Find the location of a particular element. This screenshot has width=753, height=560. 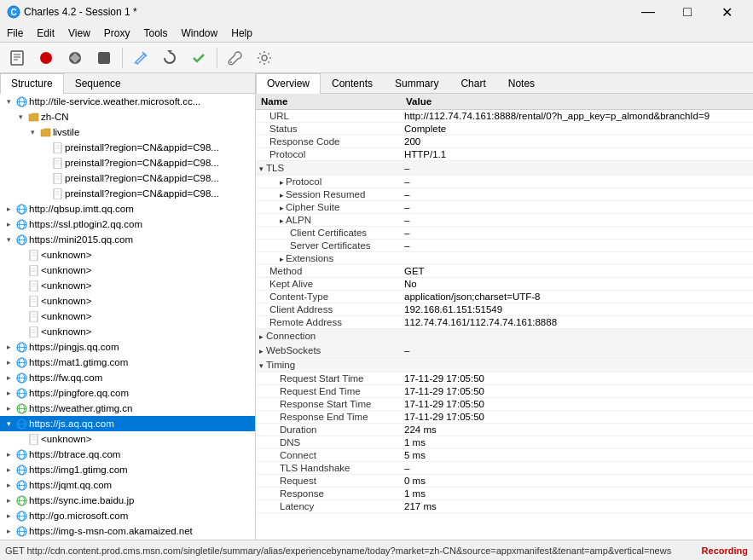

tab-summary: Summary is located at coordinates (416, 84).